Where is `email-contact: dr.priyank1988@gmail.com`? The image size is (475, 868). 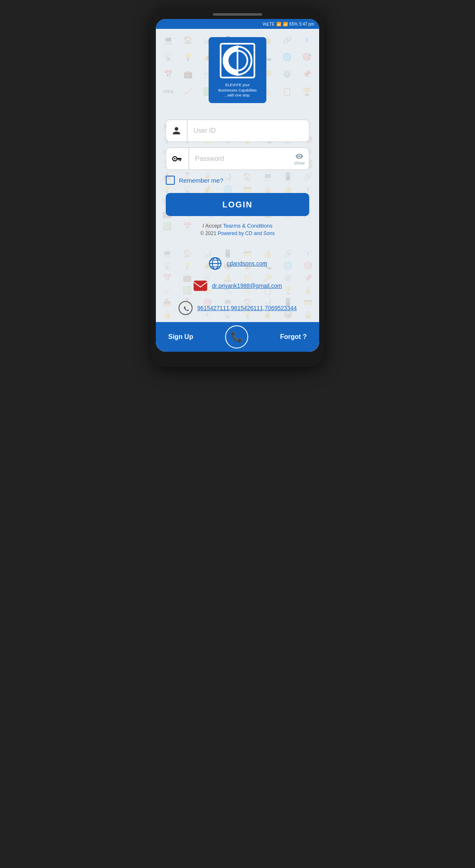
email-contact: dr.priyank1988@gmail.com is located at coordinates (238, 286).